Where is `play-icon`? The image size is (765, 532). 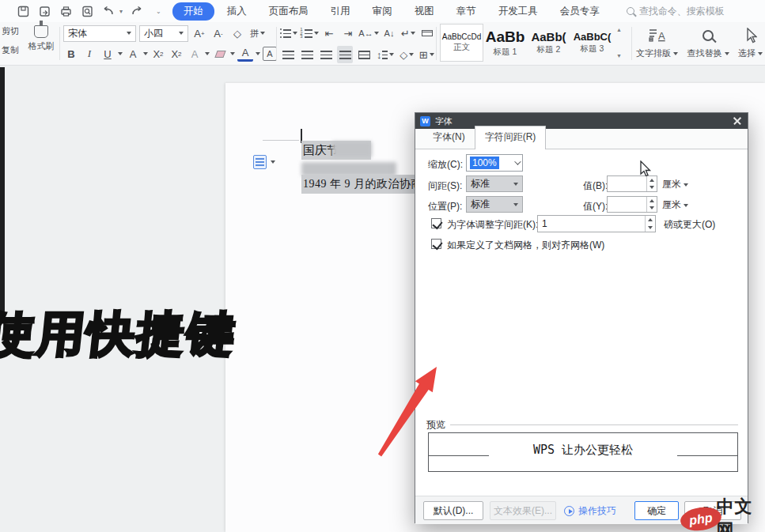 play-icon is located at coordinates (570, 511).